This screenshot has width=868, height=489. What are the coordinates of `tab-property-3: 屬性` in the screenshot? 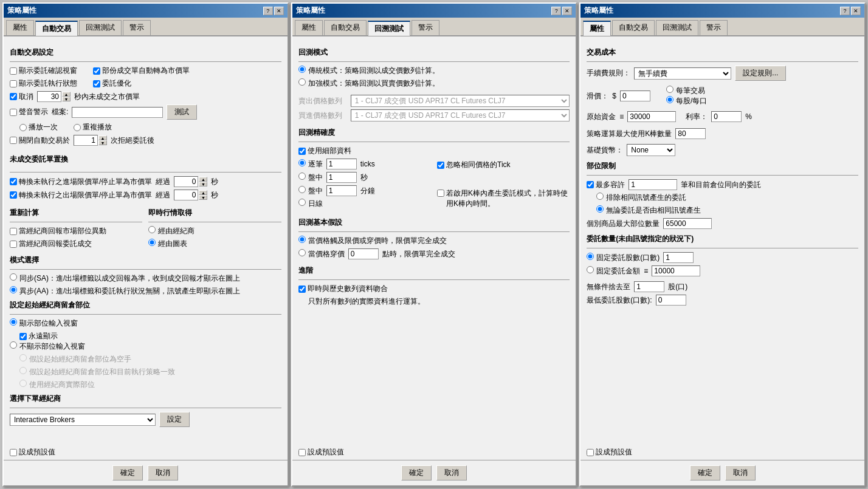 It's located at (597, 28).